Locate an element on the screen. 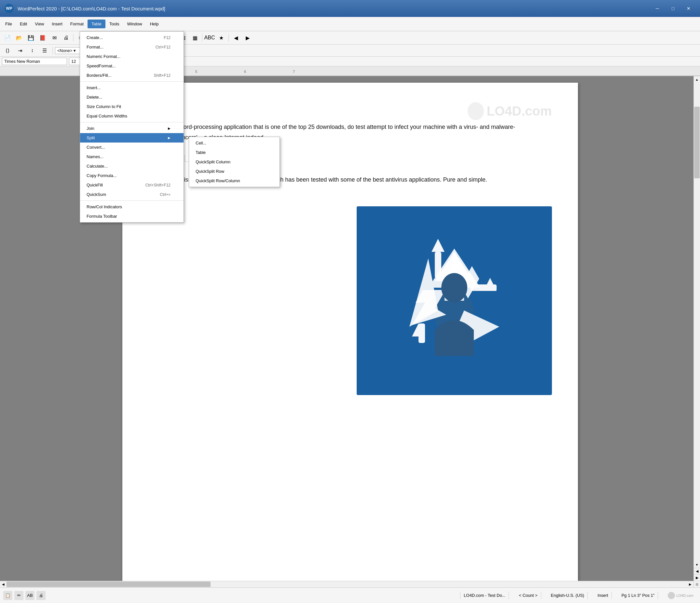  menu-calculate: Calculate... is located at coordinates (132, 166).